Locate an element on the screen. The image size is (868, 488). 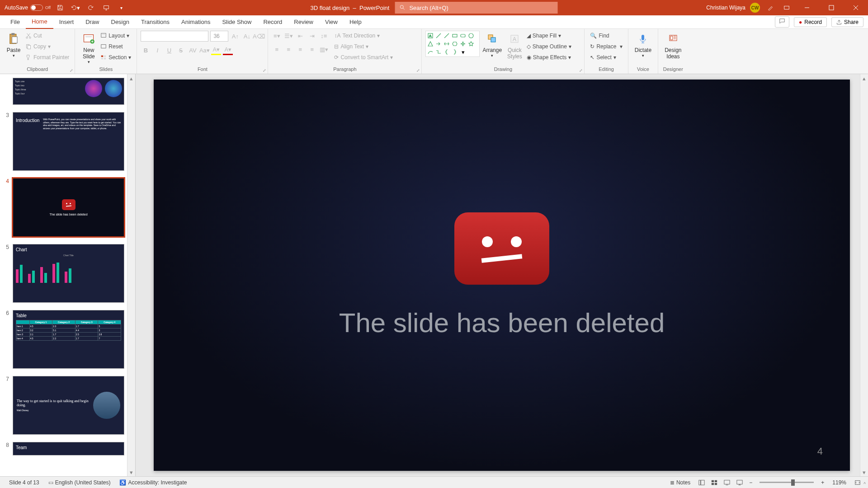
shape-triangle-icon is located at coordinates (430, 44).